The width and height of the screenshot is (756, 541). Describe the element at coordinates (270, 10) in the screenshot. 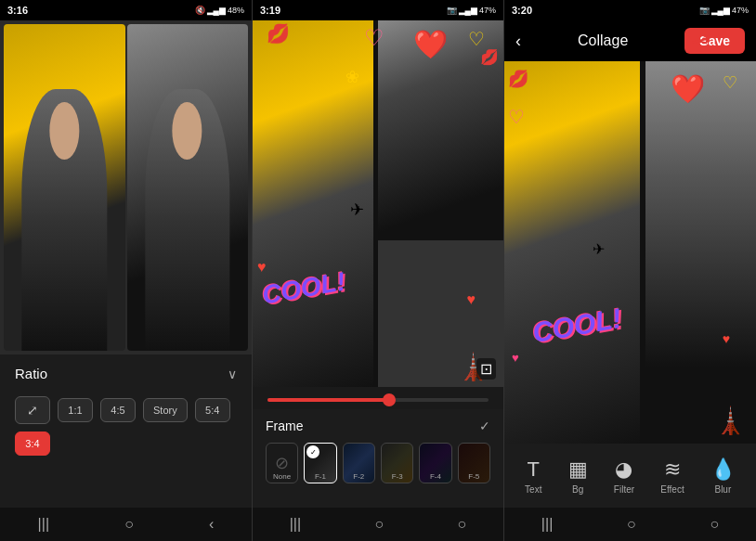

I see `status-time-2: 3:19` at that location.